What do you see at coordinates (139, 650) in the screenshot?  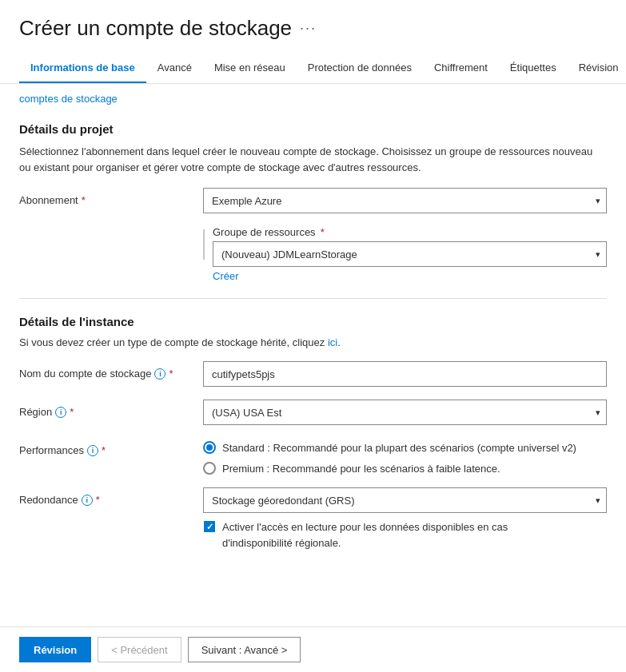 I see `precedent-button: < Précédent` at bounding box center [139, 650].